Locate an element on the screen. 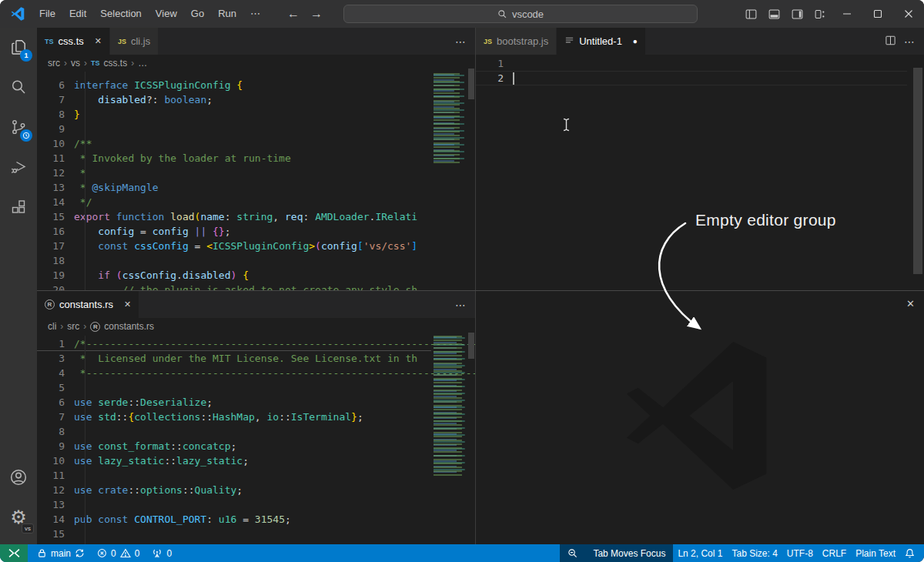  toggle-panel-icon is located at coordinates (774, 14).